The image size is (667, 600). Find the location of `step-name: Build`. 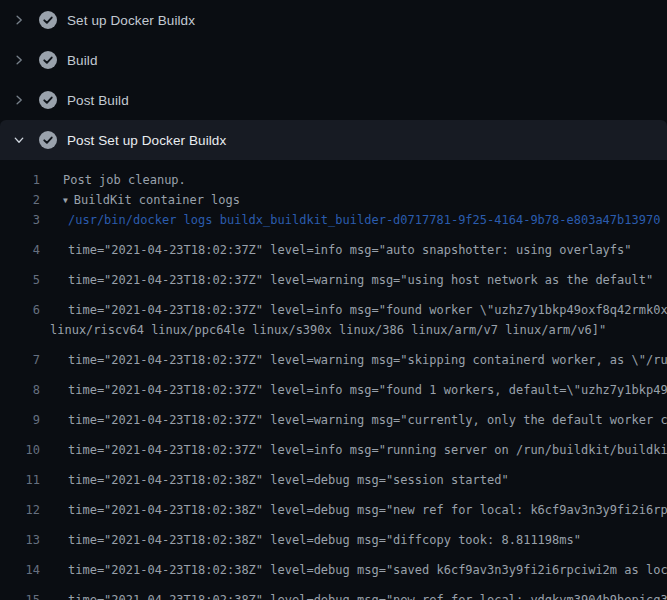

step-name: Build is located at coordinates (82, 60).